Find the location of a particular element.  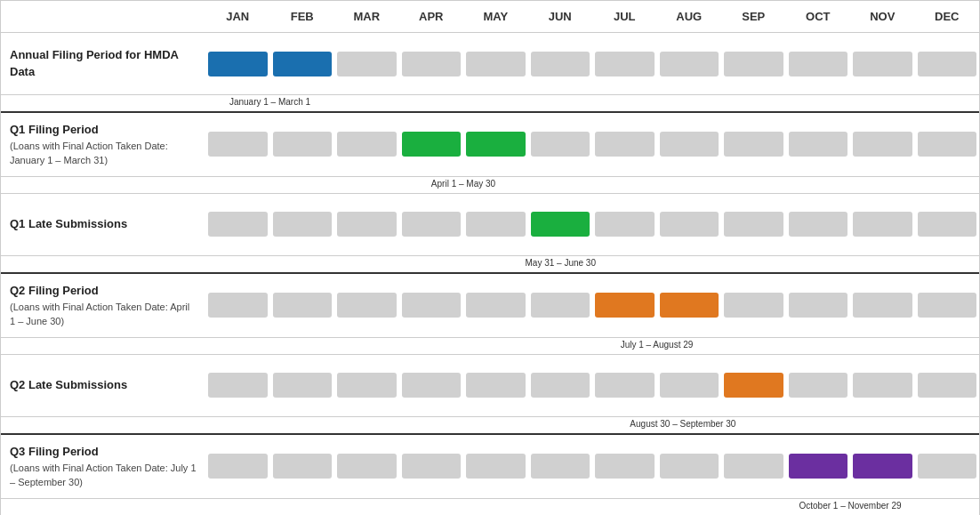

date-label-row-q1-late: May 31 – June 30 is located at coordinates (490, 264).